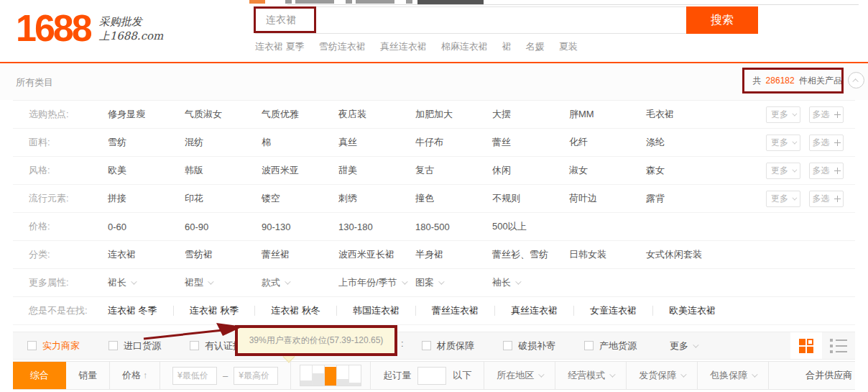  What do you see at coordinates (147, 283) in the screenshot?
I see `attribute-dropdown: 裙长` at bounding box center [147, 283].